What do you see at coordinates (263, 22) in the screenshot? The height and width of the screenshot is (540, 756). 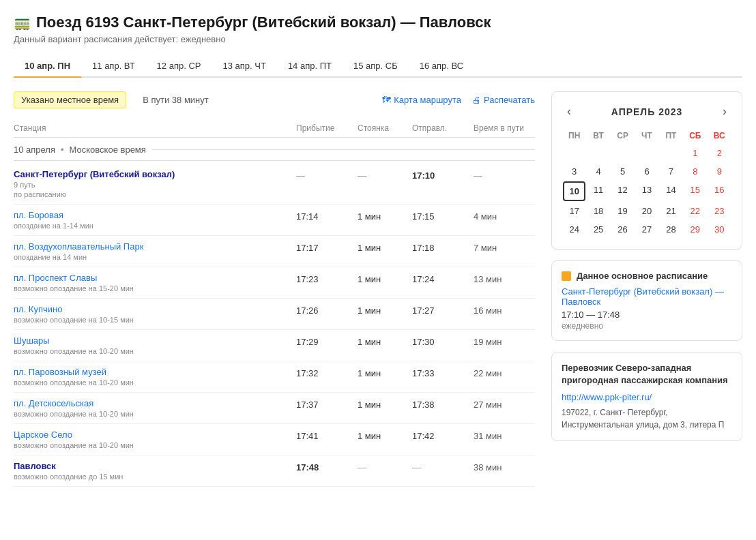 I see `title-text: Поезд 6193 Санкт-Петербург (Витебский во…` at bounding box center [263, 22].